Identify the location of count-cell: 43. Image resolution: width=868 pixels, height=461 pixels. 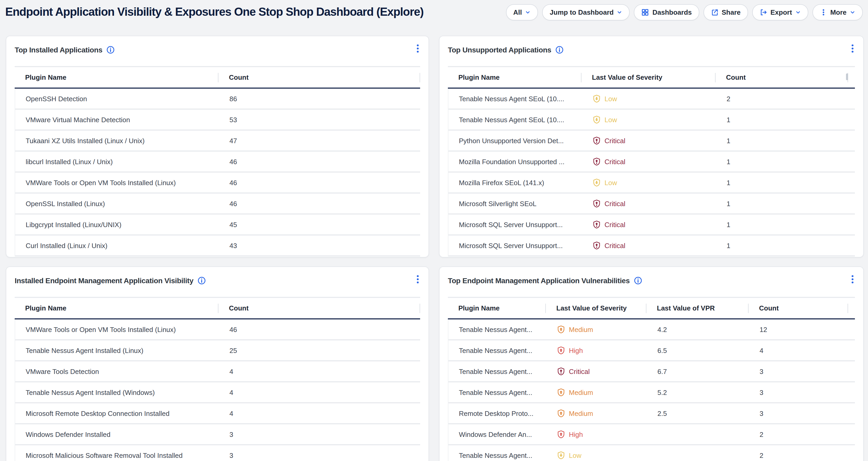
(319, 246).